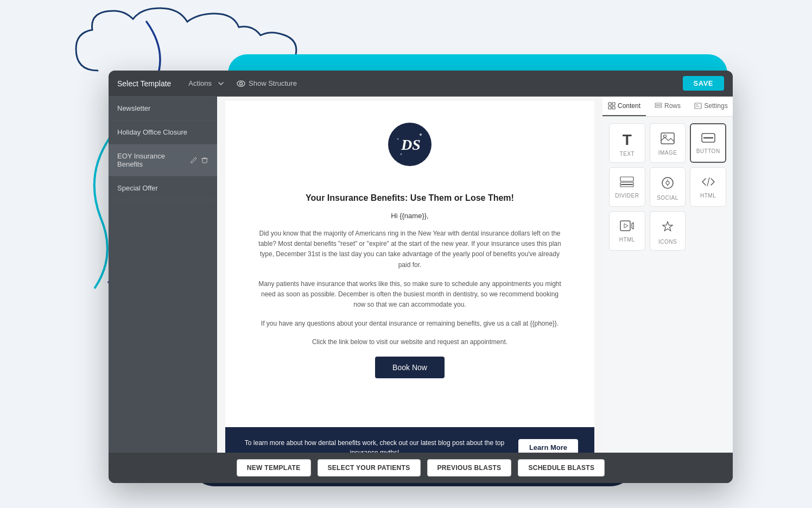  What do you see at coordinates (154, 160) in the screenshot?
I see `sidebar-item-label: EOY Insurance Benefits` at bounding box center [154, 160].